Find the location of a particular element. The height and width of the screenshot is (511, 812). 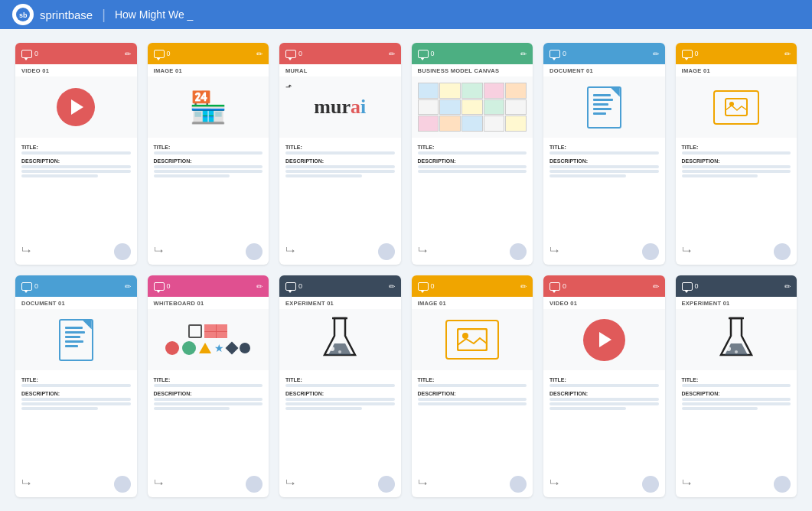

card-label: IMAGE 01 is located at coordinates (473, 303).